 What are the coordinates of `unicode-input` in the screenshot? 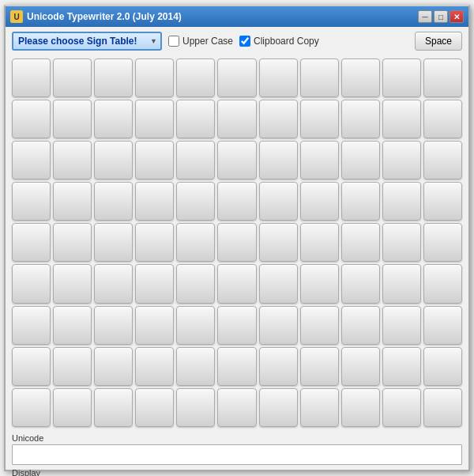 It's located at (237, 455).